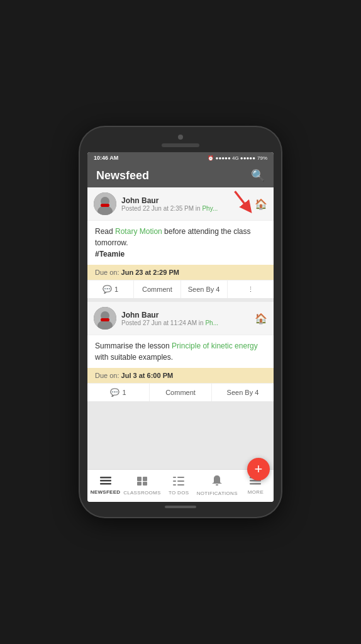  Describe the element at coordinates (188, 323) in the screenshot. I see `post-time: Posted 27 Jun at 11:24 AM in Ph...` at that location.